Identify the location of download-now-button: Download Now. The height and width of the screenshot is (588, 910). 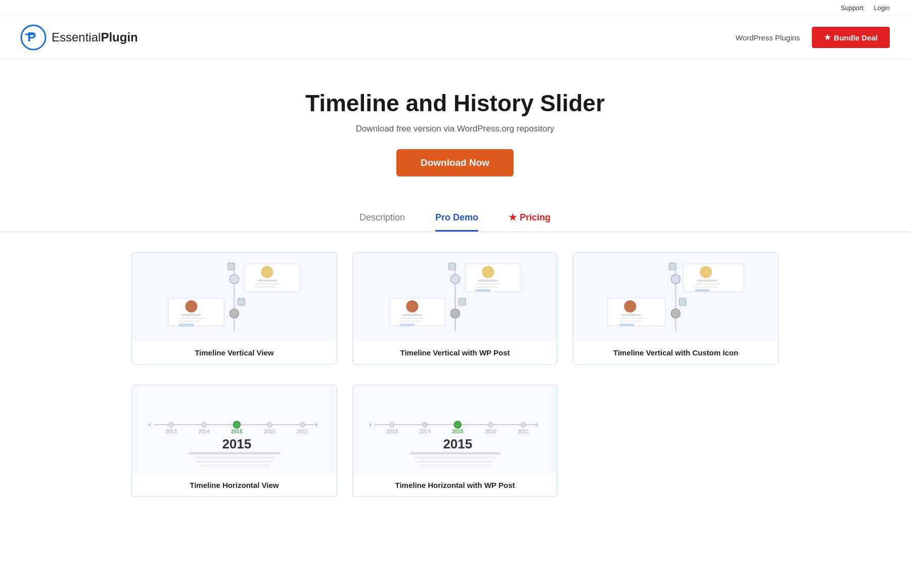
(455, 163).